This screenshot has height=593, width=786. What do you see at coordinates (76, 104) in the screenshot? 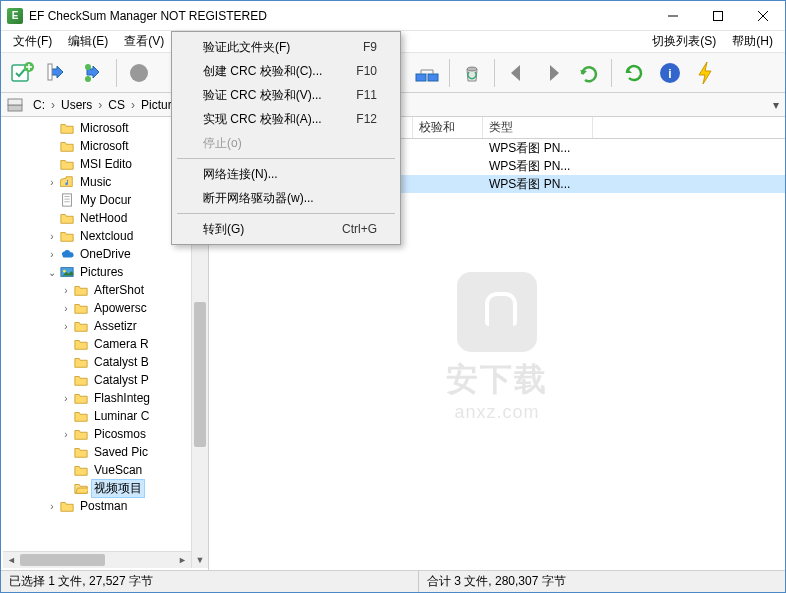
I see `breadcrumb-item: Users` at bounding box center [76, 104].